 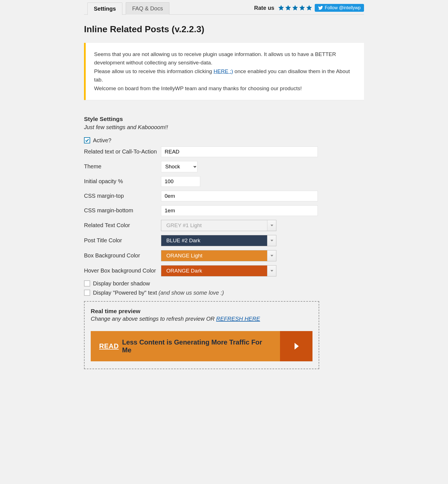 What do you see at coordinates (202, 346) in the screenshot?
I see `preview-related-box: READ Less Content is Generating More Tra…` at bounding box center [202, 346].